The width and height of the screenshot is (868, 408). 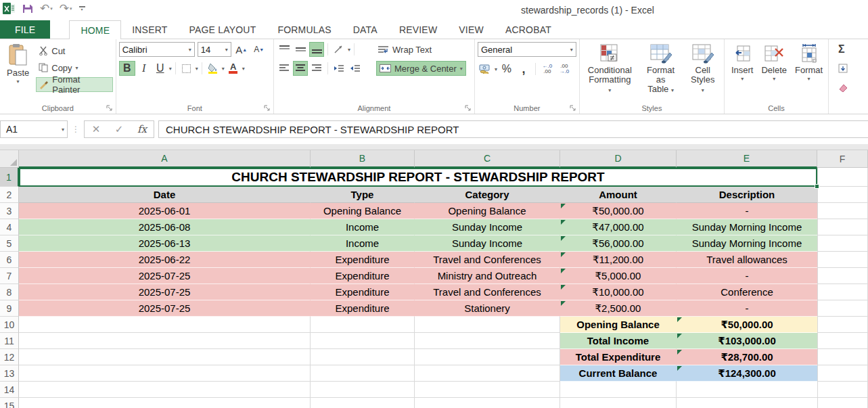 What do you see at coordinates (487, 292) in the screenshot?
I see `cell-category: Travel and Conferences` at bounding box center [487, 292].